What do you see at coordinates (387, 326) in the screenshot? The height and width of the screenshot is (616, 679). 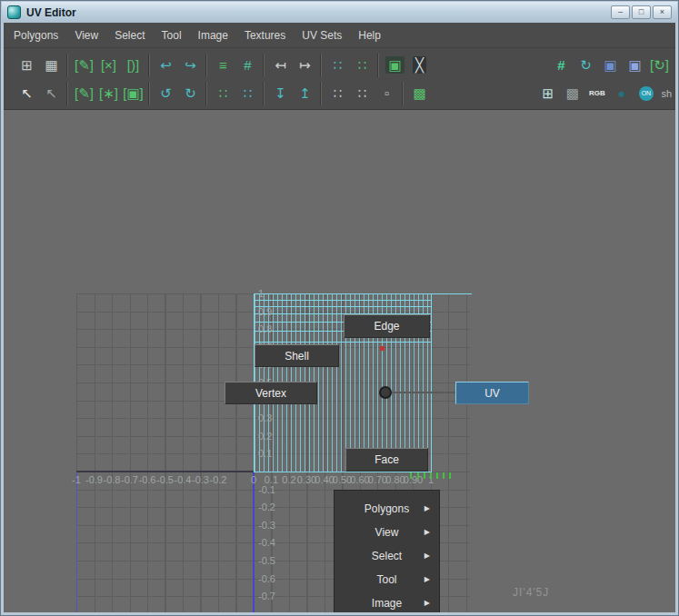 I see `component-edge-button: Edge` at bounding box center [387, 326].